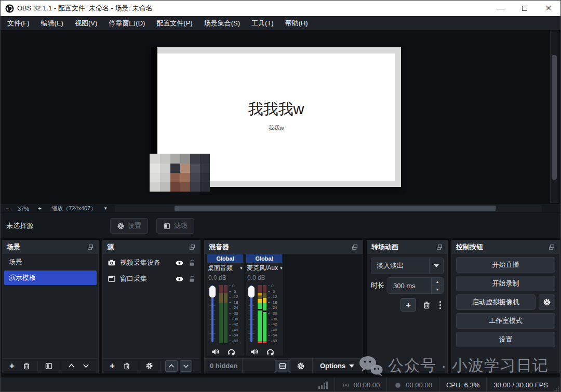 Image resolution: width=561 pixels, height=392 pixels. What do you see at coordinates (323, 385) in the screenshot?
I see `signal-bars-icon` at bounding box center [323, 385].